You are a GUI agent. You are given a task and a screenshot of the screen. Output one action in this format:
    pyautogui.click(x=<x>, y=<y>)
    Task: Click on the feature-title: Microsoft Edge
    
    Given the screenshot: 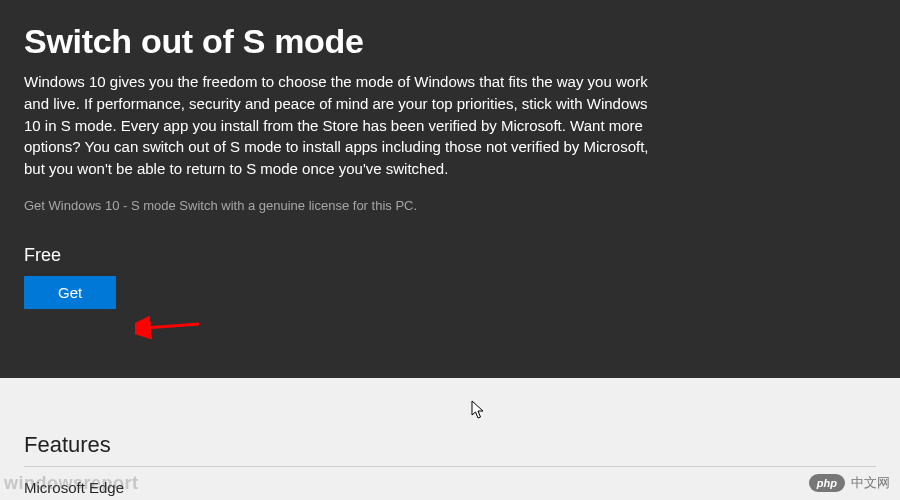 What is the action you would take?
    pyautogui.click(x=450, y=488)
    